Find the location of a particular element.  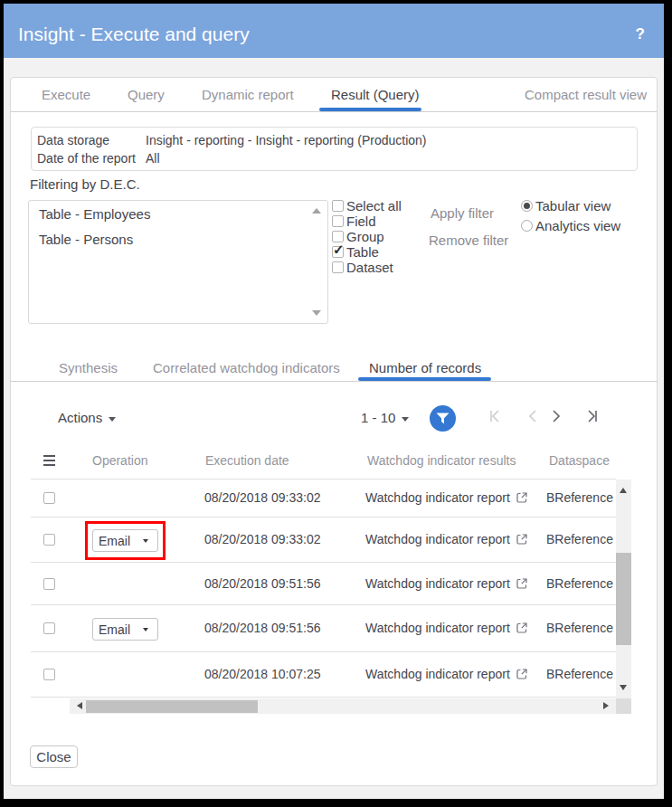

help-button: ? is located at coordinates (640, 34).